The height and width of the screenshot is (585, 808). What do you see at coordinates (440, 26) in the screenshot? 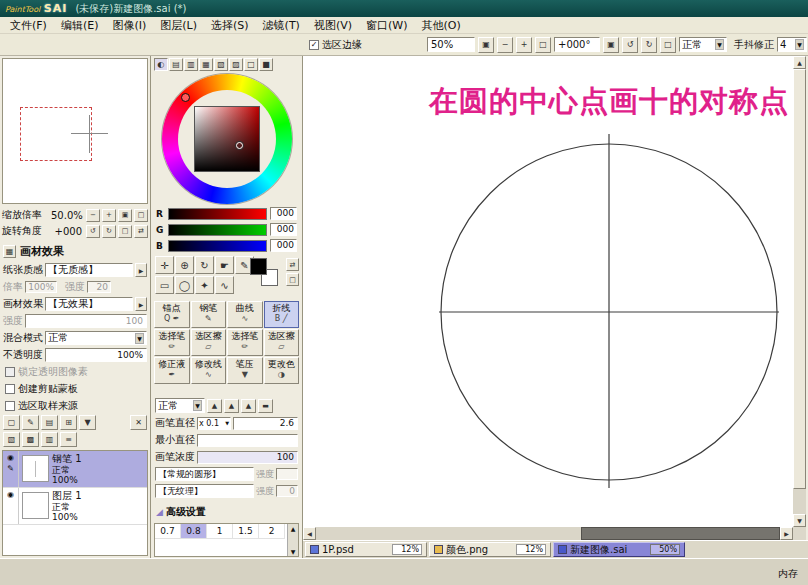
I see `menu-others: 其他(O)` at bounding box center [440, 26].